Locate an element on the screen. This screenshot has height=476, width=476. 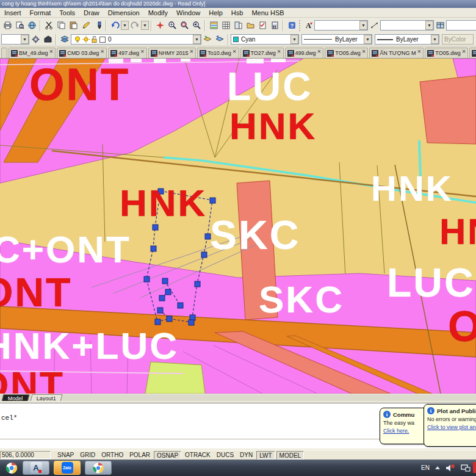
zoom-previous-button is located at coordinates (197, 26).